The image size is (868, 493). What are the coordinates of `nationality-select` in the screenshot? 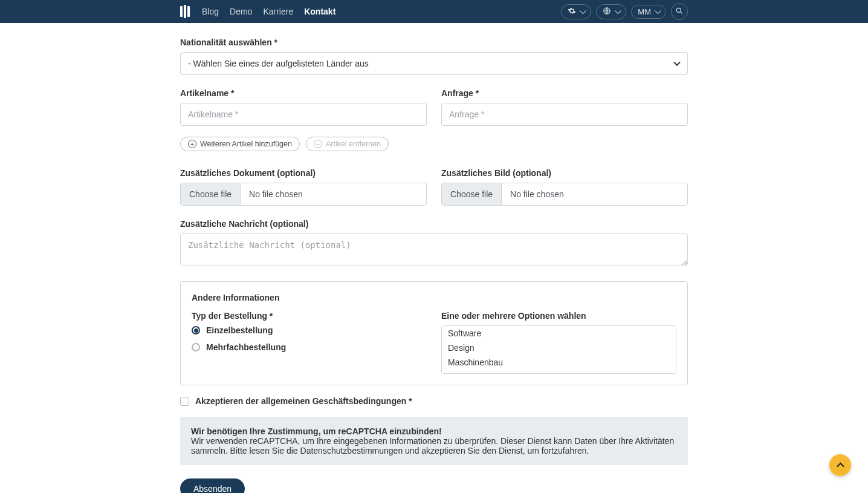 It's located at (434, 64).